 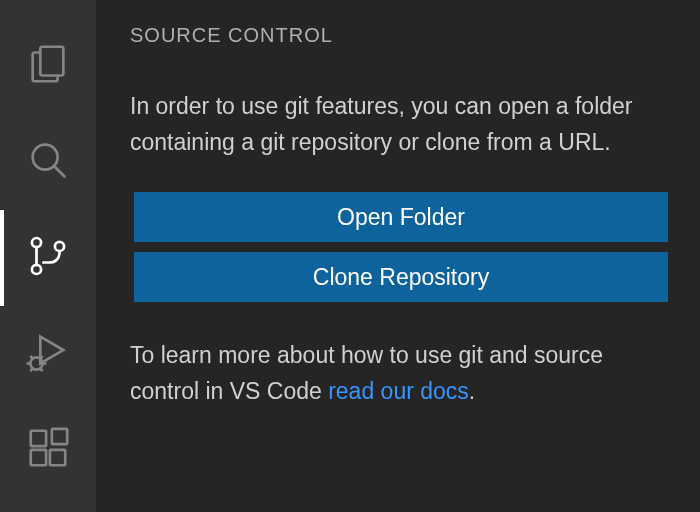 What do you see at coordinates (48, 162) in the screenshot?
I see `activity-search` at bounding box center [48, 162].